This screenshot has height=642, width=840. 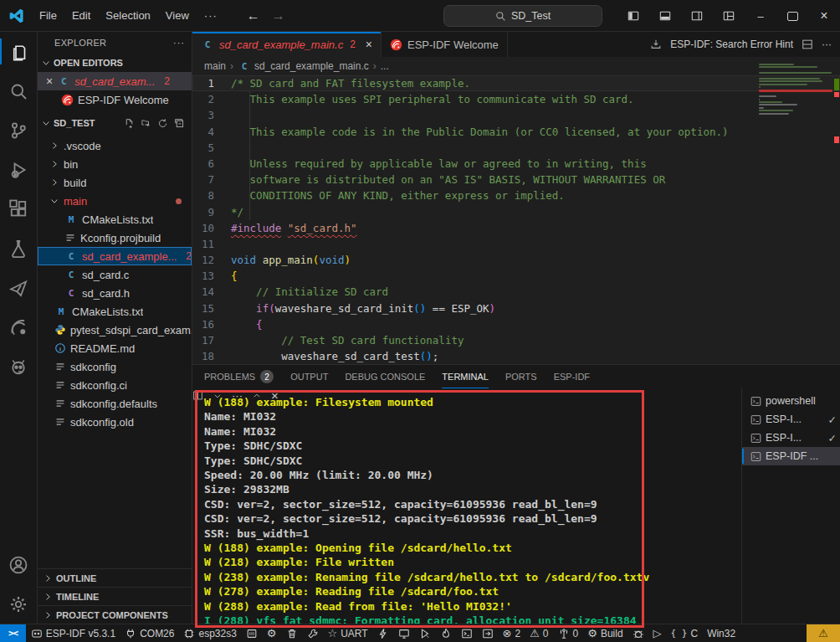 What do you see at coordinates (115, 293) in the screenshot?
I see `file-tree-row: Csd_card.h` at bounding box center [115, 293].